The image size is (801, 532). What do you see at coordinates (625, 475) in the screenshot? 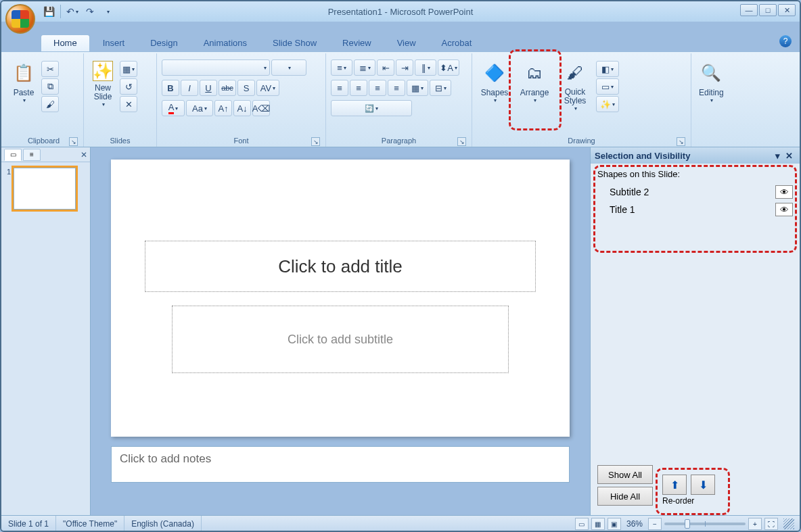
I see `show-all-button: Show All` at bounding box center [625, 475].